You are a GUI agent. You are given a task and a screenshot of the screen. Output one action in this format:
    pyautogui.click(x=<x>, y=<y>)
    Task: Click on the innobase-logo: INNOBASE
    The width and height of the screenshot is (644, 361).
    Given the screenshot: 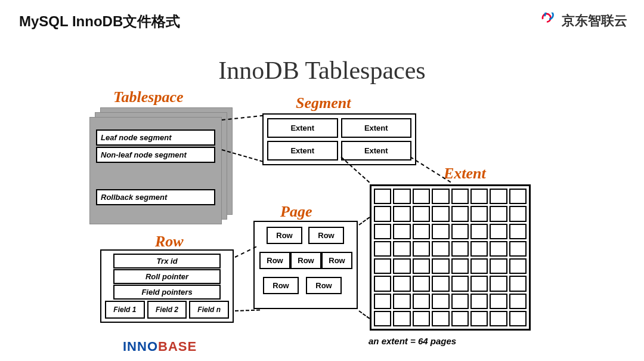 What is the action you would take?
    pyautogui.click(x=160, y=347)
    